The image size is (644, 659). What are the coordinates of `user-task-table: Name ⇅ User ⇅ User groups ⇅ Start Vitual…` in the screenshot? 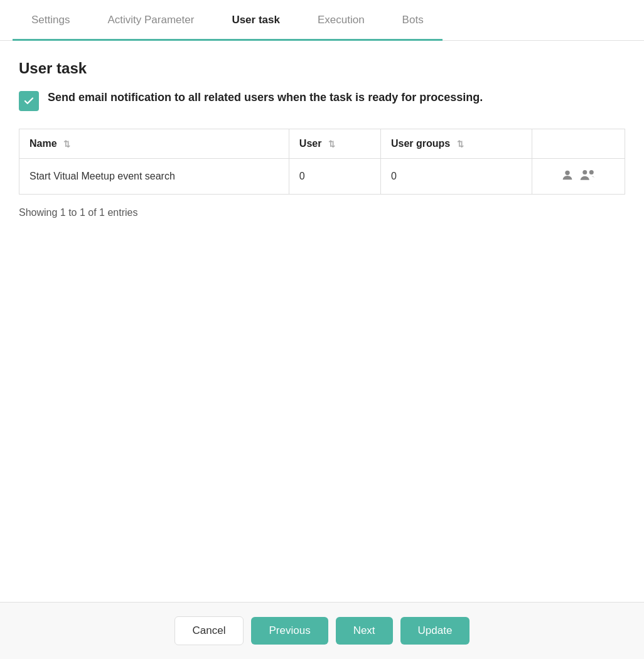 It's located at (322, 162).